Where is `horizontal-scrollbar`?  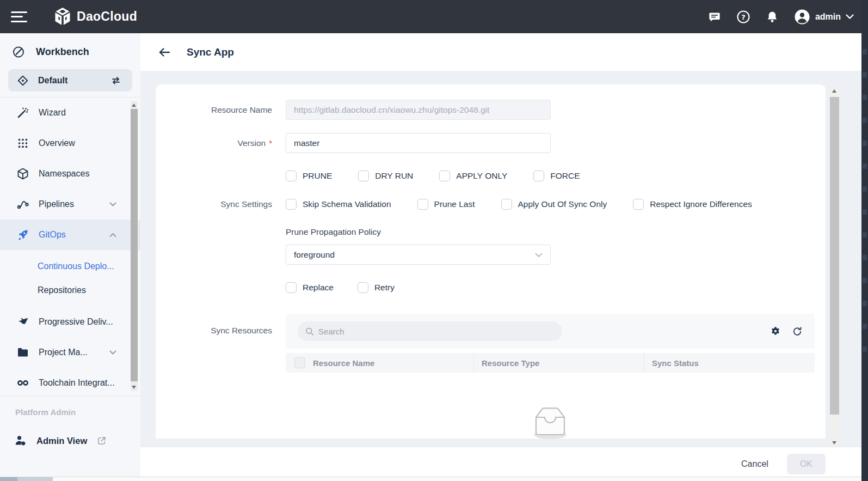 horizontal-scrollbar is located at coordinates (431, 479).